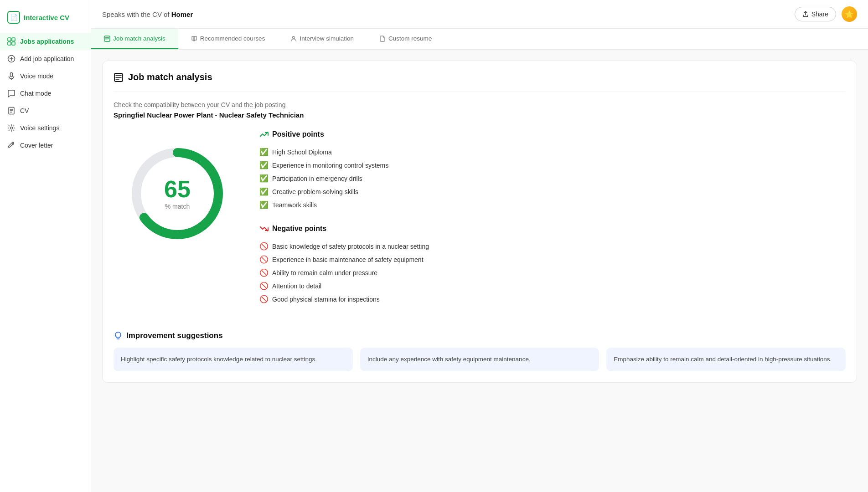 Image resolution: width=868 pixels, height=492 pixels. Describe the element at coordinates (553, 272) in the screenshot. I see `negative-item: 🚫 Ability to remain calm under pressure` at that location.